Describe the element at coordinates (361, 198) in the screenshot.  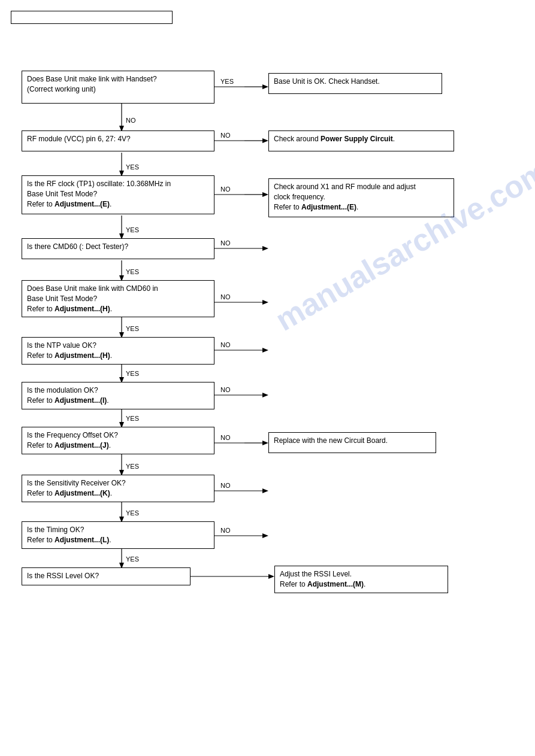
I see `box-6: Check around X1 and RF module and adjust…` at that location.